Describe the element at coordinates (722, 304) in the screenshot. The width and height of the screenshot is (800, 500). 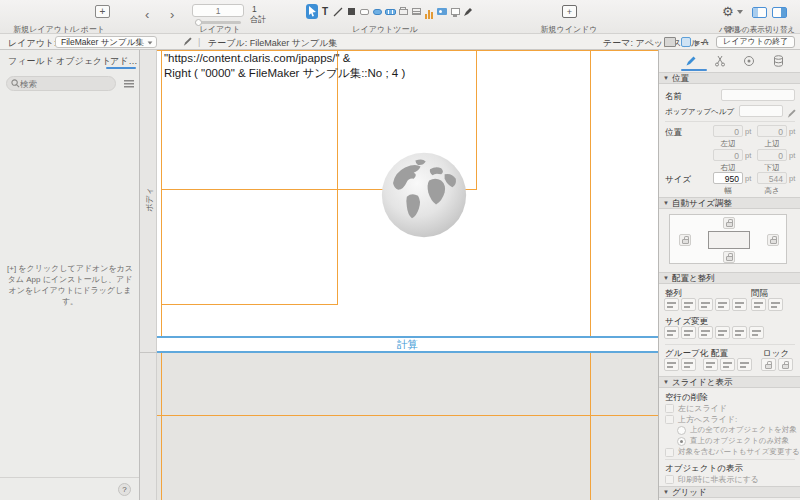
I see `align-top-button` at that location.